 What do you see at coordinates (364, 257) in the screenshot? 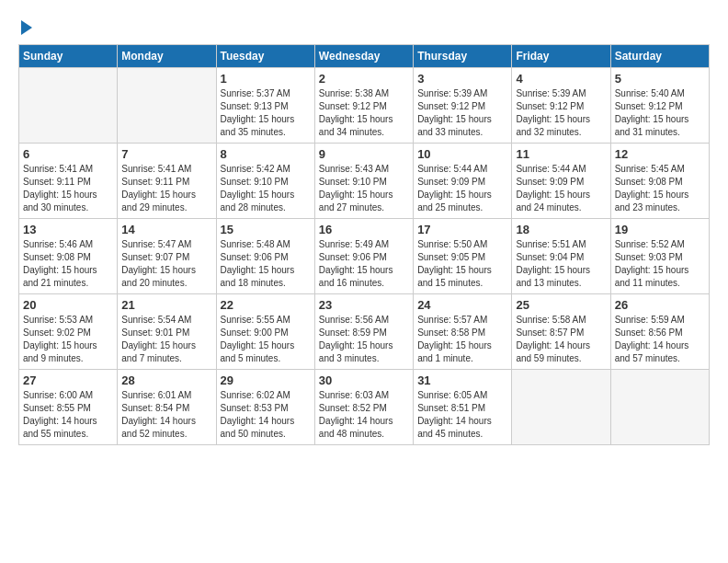
I see `calendar-cell: 16Sunrise: 5:49 AM Sunset: 9:06 PM Dayli…` at bounding box center [364, 257].